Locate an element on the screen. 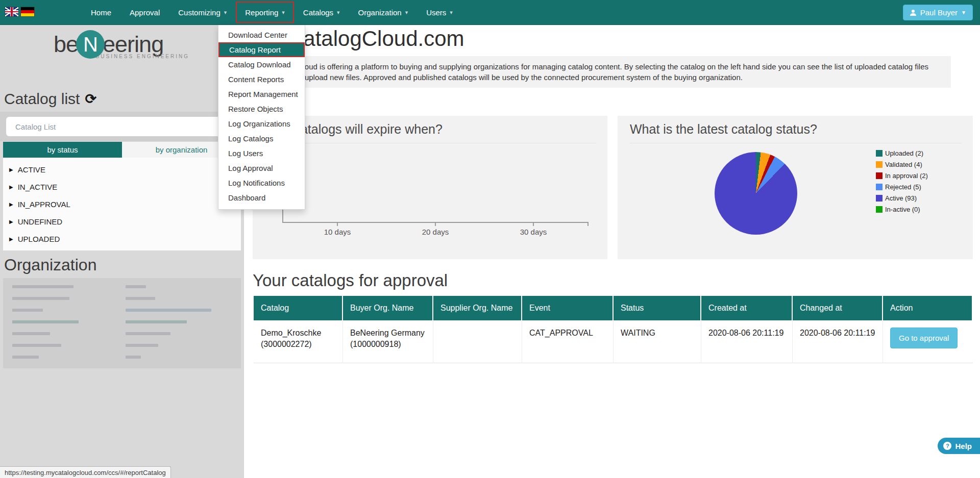  chevron-down-icon: ▼ is located at coordinates (964, 12).